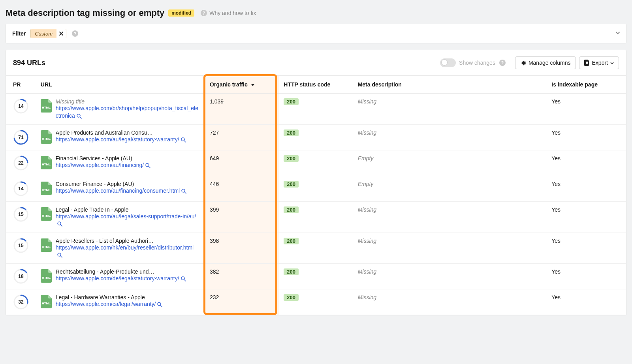 The image size is (632, 364). Describe the element at coordinates (242, 137) in the screenshot. I see `organic-traffic-value: 727` at that location.